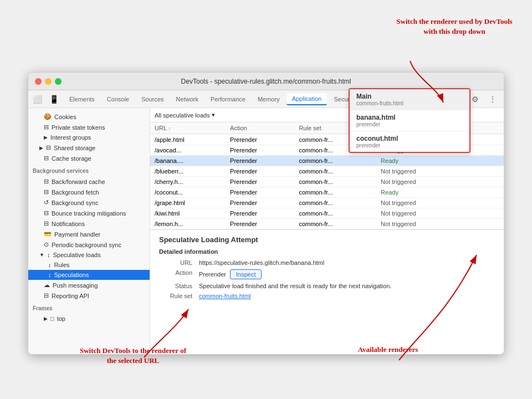  What do you see at coordinates (188, 214) in the screenshot?
I see `cell-url: /kiwi.html` at bounding box center [188, 214].